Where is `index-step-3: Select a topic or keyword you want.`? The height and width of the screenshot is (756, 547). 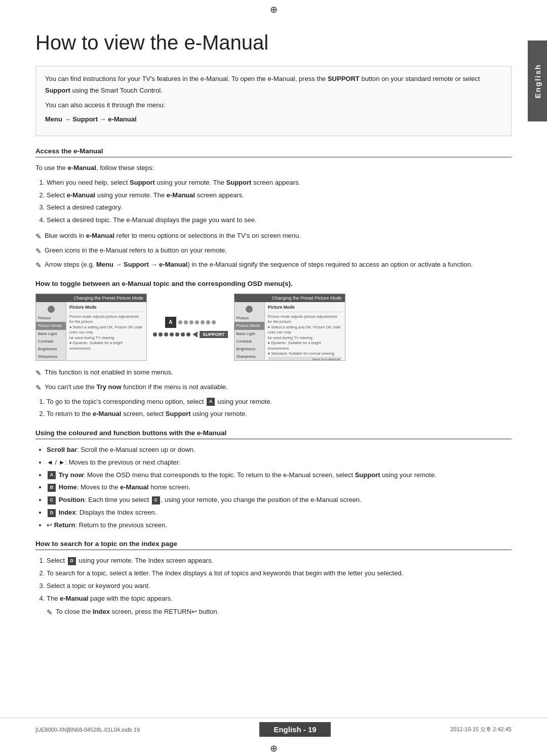 index-step-3: Select a topic or keyword you want. is located at coordinates (279, 586).